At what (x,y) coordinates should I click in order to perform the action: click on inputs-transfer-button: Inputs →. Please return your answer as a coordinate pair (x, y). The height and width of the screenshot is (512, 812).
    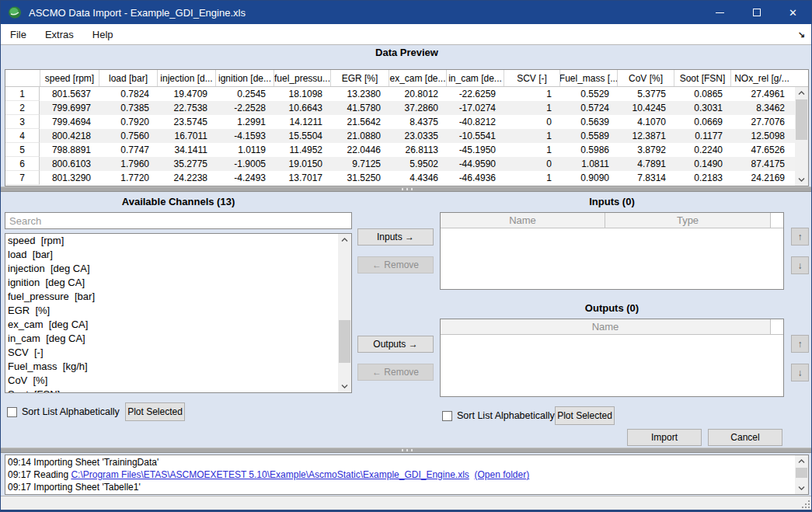
    Looking at the image, I should click on (396, 237).